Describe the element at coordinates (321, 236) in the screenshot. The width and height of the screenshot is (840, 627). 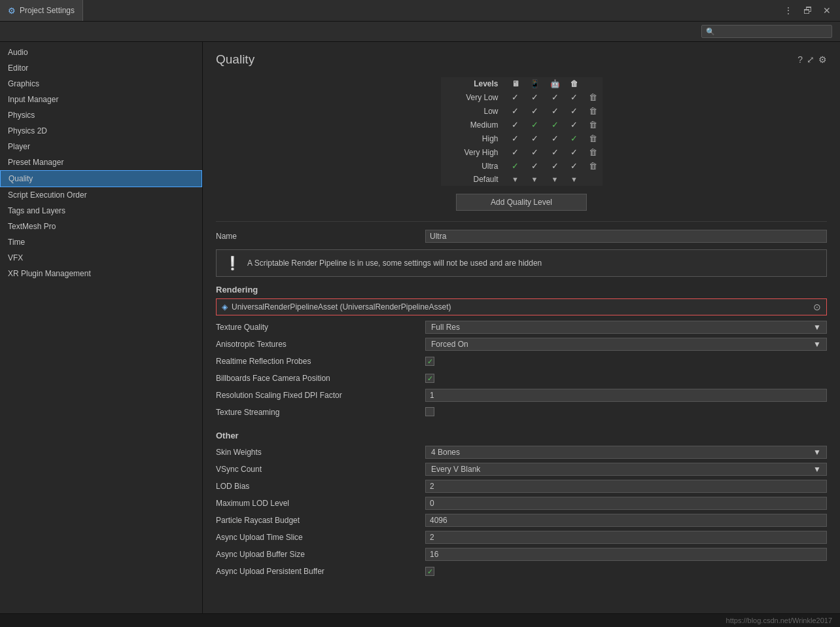
I see `name-label: Name` at that location.